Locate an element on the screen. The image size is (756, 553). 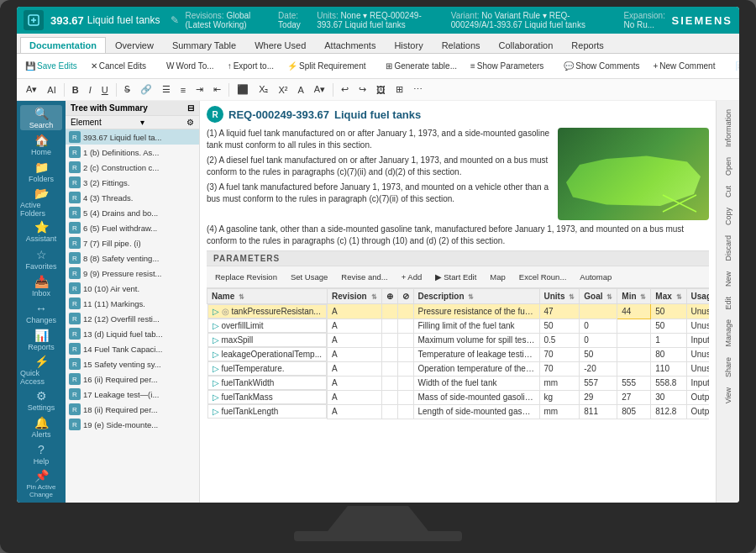
tree-item-8: R 8 (8) Safety venting... is located at coordinates (133, 258).